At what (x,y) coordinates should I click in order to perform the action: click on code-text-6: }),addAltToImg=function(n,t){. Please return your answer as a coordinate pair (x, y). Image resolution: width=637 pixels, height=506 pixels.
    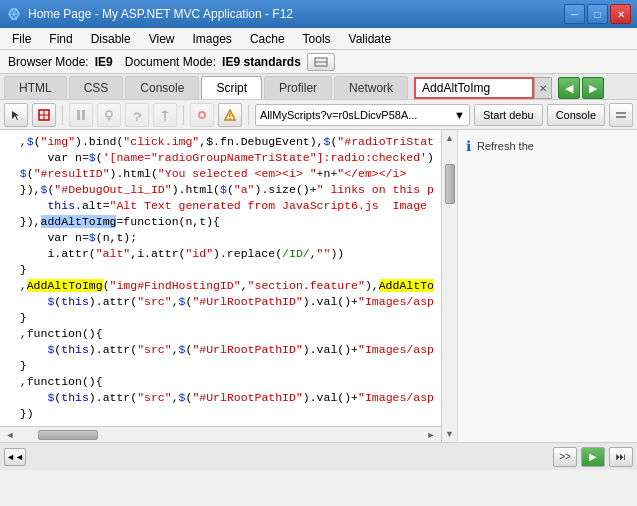
    Looking at the image, I should click on (220, 222).